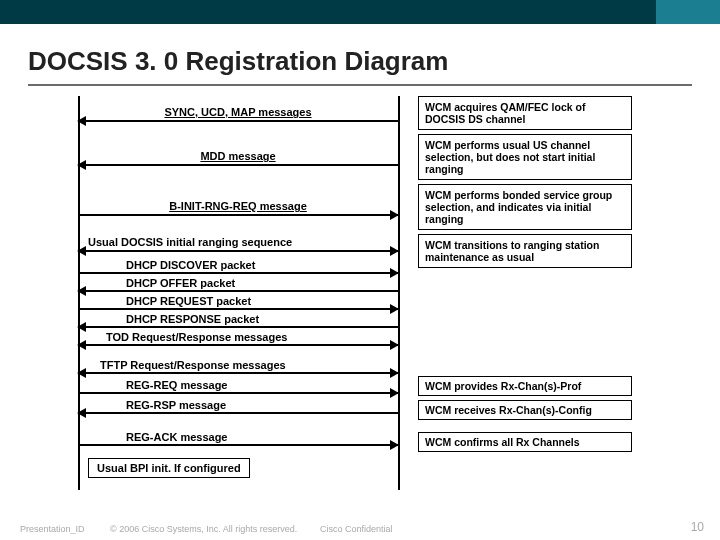  What do you see at coordinates (238, 327) in the screenshot?
I see `arrow-dhcp-response` at bounding box center [238, 327].